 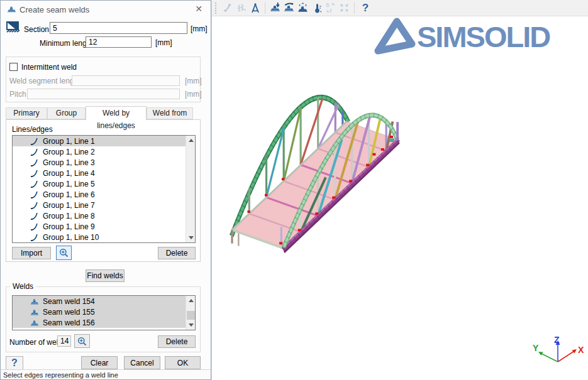 What do you see at coordinates (33, 129) in the screenshot?
I see `lines-edges-label: Lines/edges` at bounding box center [33, 129].